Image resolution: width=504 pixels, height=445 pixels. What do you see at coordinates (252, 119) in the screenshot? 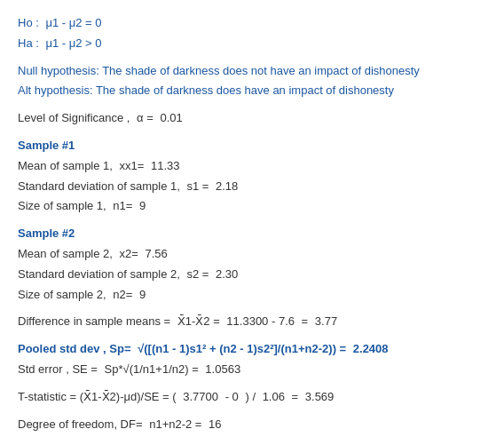
I see `significance-line: Level of Significance , α = 0.01` at bounding box center [252, 119].